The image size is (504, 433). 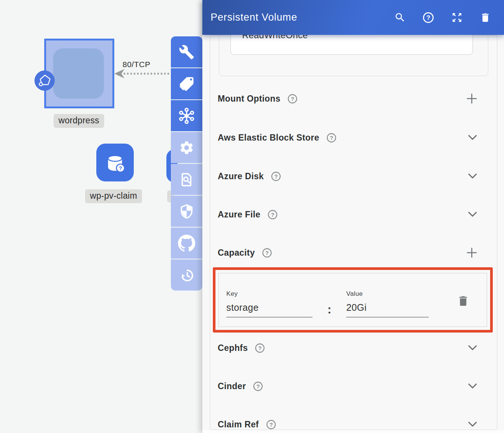 What do you see at coordinates (187, 52) in the screenshot?
I see `wrench-icon` at bounding box center [187, 52].